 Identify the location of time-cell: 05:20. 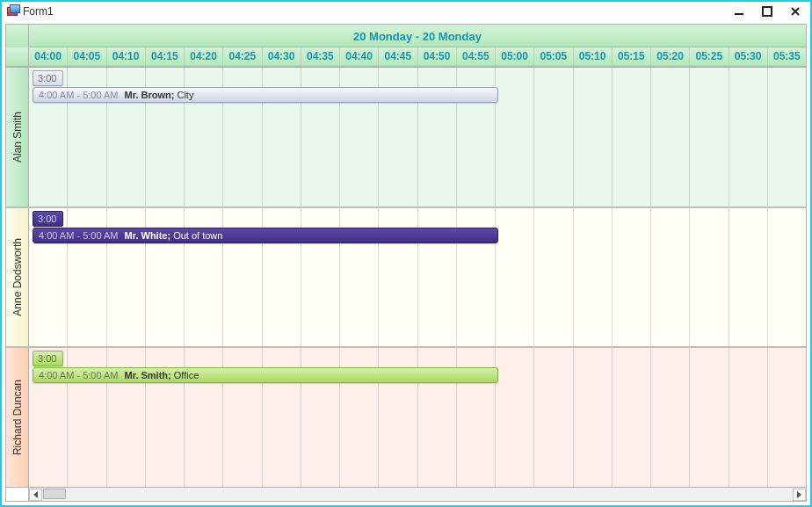
(671, 56).